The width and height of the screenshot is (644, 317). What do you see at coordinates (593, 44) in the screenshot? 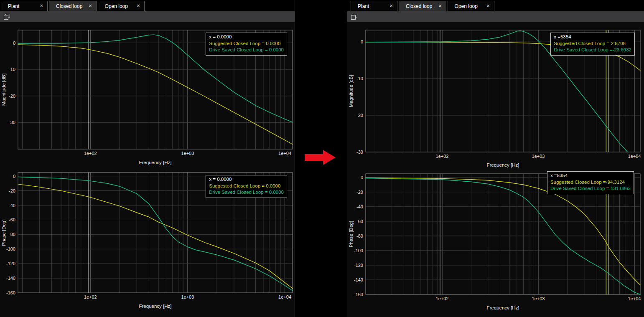
I see `cursor-readout-magnitude: x =5354 Suggested Closed Loop =-2.8708 D…` at bounding box center [593, 44].